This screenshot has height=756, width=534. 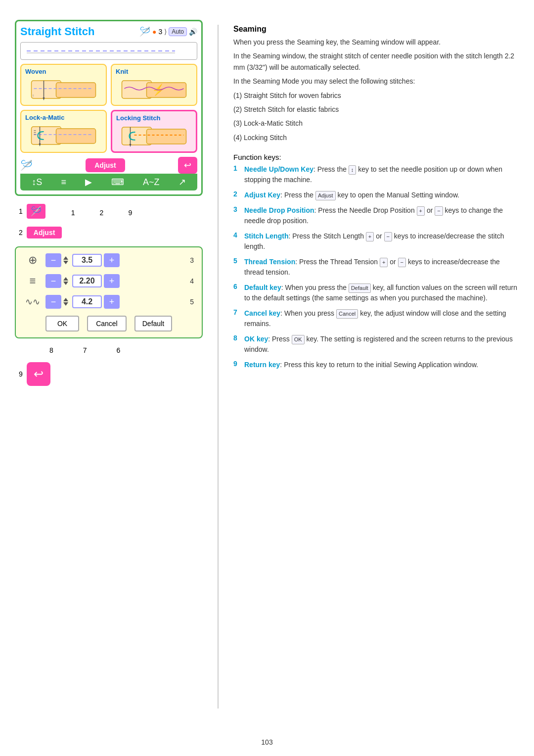 I want to click on default-button: Default, so click(x=153, y=324).